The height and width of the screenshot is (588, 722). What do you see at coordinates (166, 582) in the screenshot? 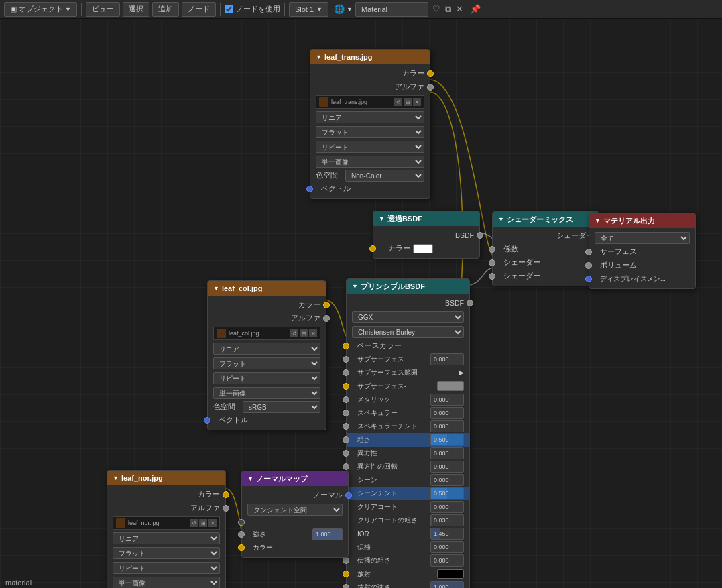
I see `nor-single-dropdown: 単一画像` at bounding box center [166, 582].